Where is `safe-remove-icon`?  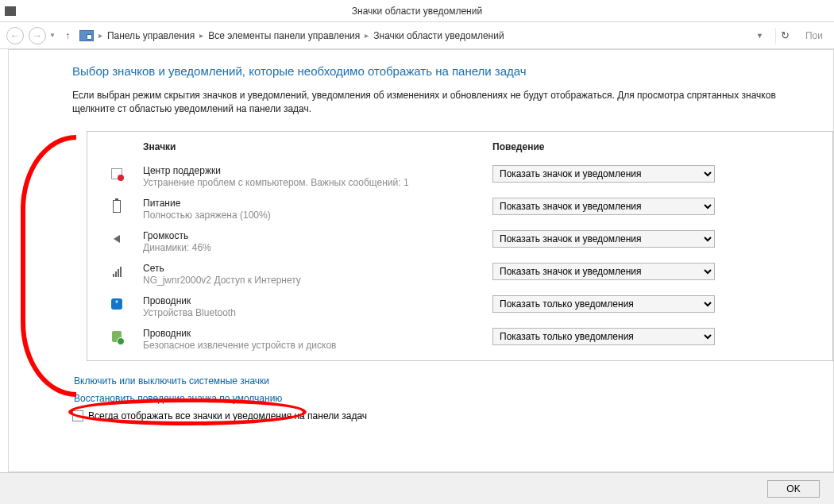 safe-remove-icon is located at coordinates (117, 337).